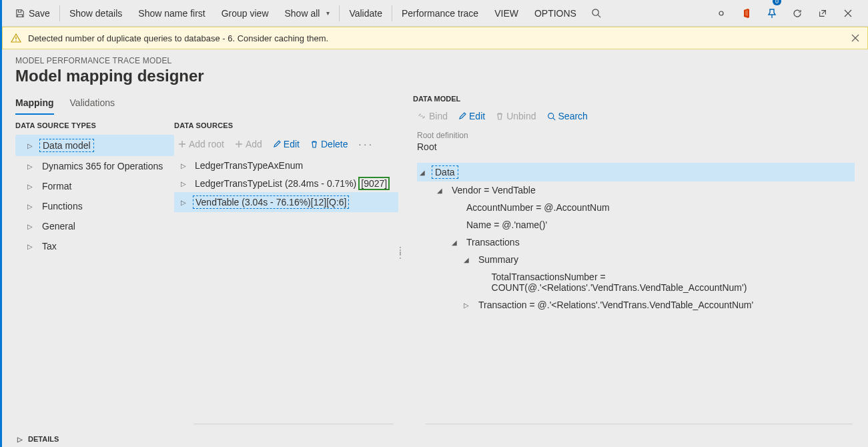 The width and height of the screenshot is (868, 447). I want to click on view-button: VIEW, so click(506, 13).